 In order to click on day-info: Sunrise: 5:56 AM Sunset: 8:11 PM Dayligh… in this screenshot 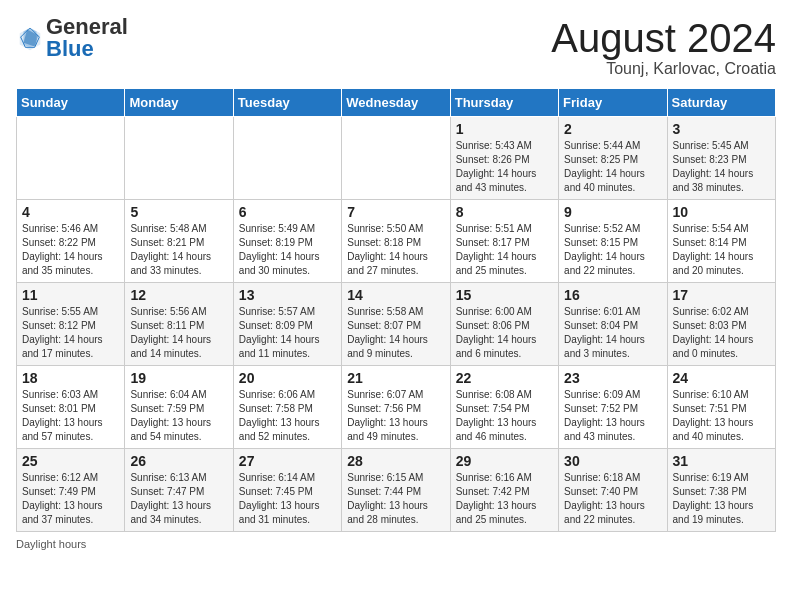, I will do `click(178, 333)`.